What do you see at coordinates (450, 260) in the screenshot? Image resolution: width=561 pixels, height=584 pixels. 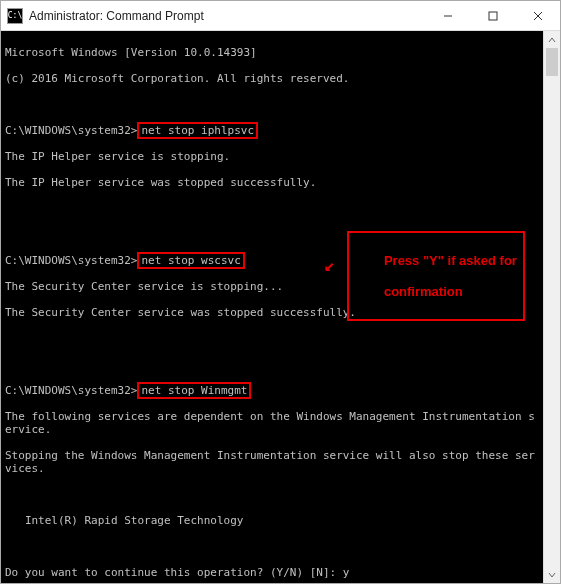 I see `annotation-text: Press "Y" if asked for` at bounding box center [450, 260].